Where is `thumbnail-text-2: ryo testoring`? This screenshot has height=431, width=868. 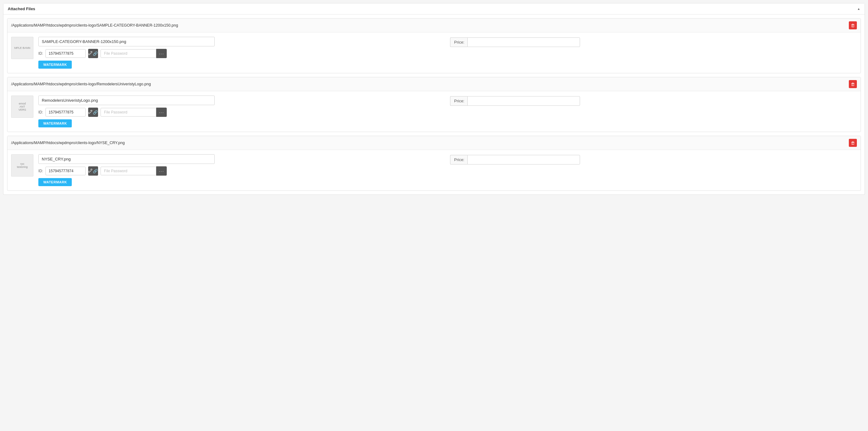
thumbnail-text-2: ryo testoring is located at coordinates (22, 165).